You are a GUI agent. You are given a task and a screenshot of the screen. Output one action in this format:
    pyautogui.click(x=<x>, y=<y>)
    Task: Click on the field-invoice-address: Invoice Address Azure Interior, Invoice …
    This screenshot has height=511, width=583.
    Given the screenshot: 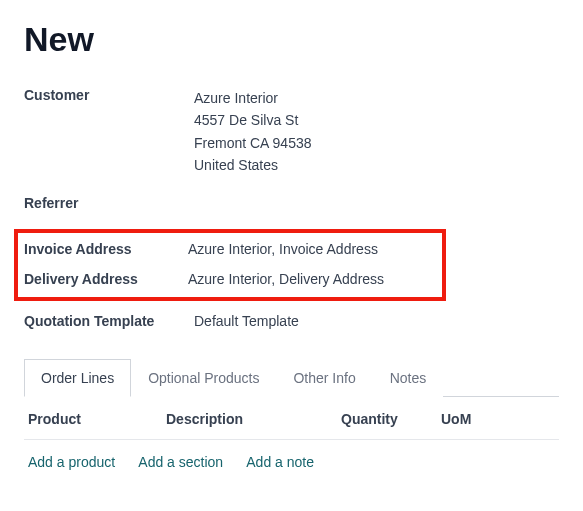 What is the action you would take?
    pyautogui.click(x=230, y=249)
    